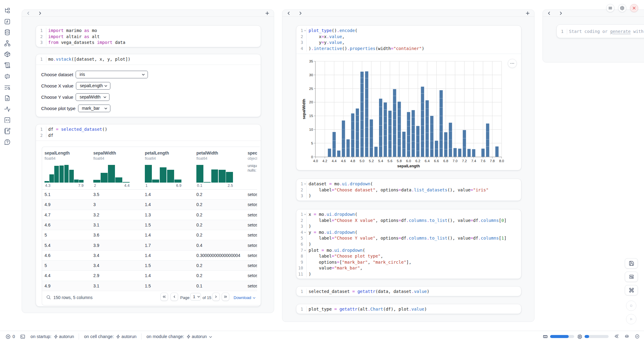 The image size is (644, 342). Describe the element at coordinates (93, 86) in the screenshot. I see `dropdown-select: sepalLength` at that location.